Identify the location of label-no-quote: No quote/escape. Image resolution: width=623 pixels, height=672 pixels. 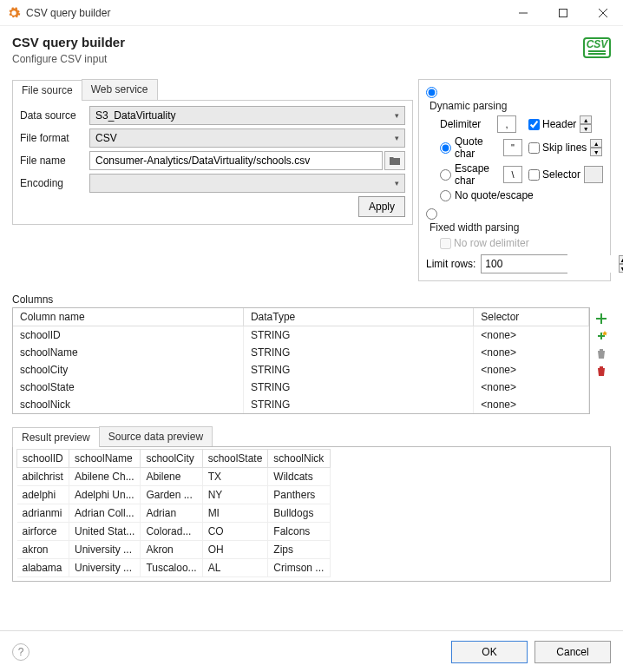
(495, 195).